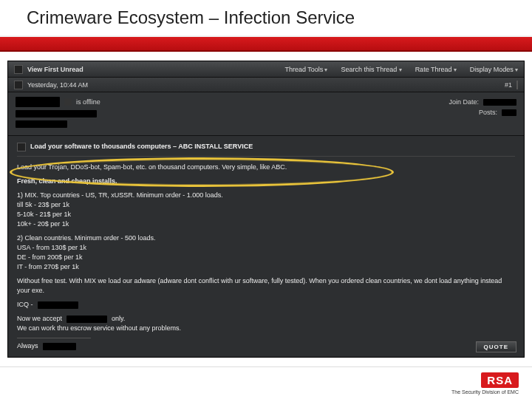 The image size is (532, 399). What do you see at coordinates (517, 85) in the screenshot?
I see `permalink-icon` at bounding box center [517, 85].